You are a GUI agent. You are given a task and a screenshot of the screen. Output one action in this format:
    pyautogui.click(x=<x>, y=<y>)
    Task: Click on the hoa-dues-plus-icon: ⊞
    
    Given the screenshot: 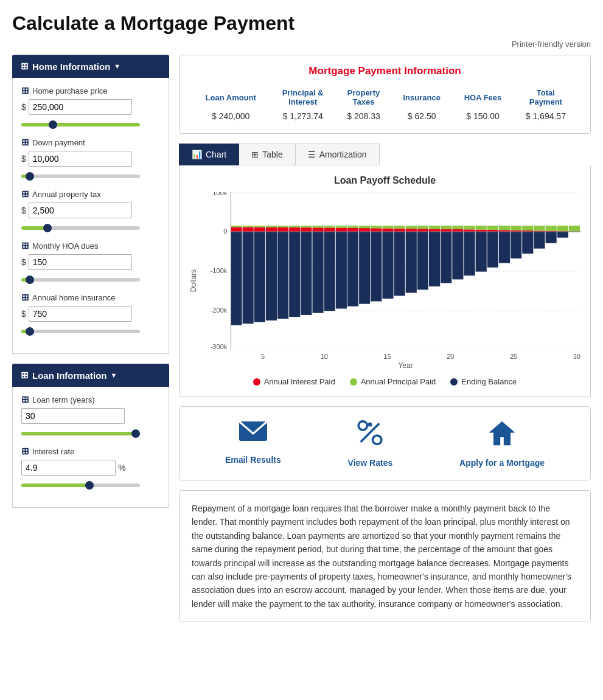 What is the action you would take?
    pyautogui.click(x=26, y=246)
    